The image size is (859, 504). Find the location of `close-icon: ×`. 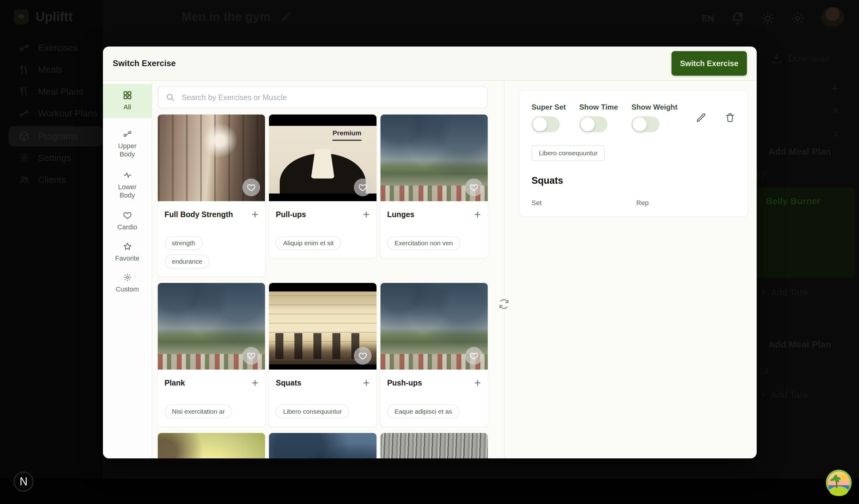

close-icon: × is located at coordinates (836, 110).